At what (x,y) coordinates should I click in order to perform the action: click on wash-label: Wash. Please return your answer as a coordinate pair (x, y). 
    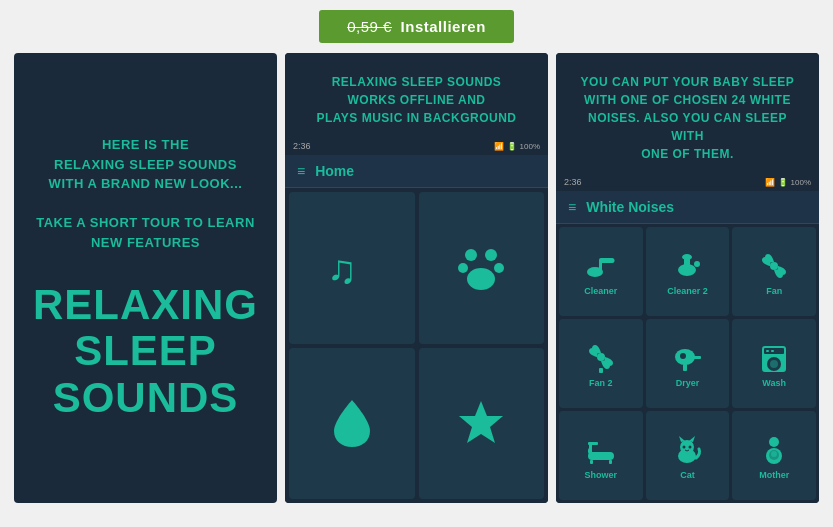
    Looking at the image, I should click on (774, 383).